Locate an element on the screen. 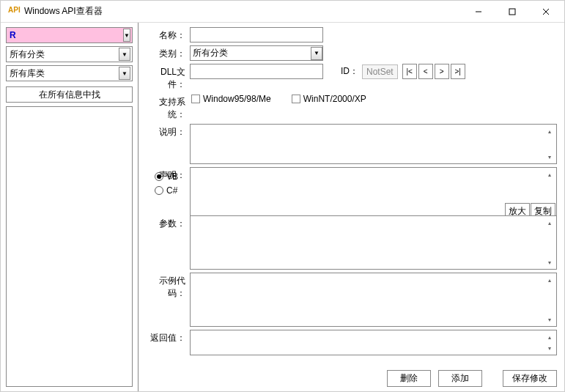 This screenshot has height=392, width=565. example-textarea: ▴ ▾ is located at coordinates (374, 300).